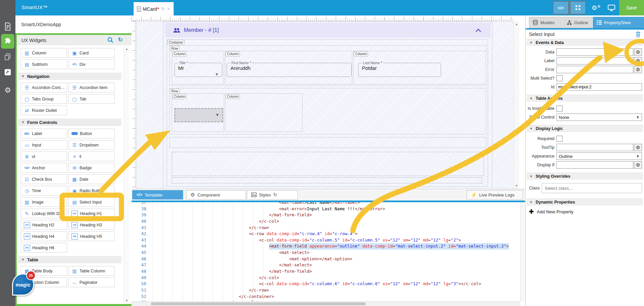  What do you see at coordinates (111, 40) in the screenshot?
I see `search-widgets-button` at bounding box center [111, 40].